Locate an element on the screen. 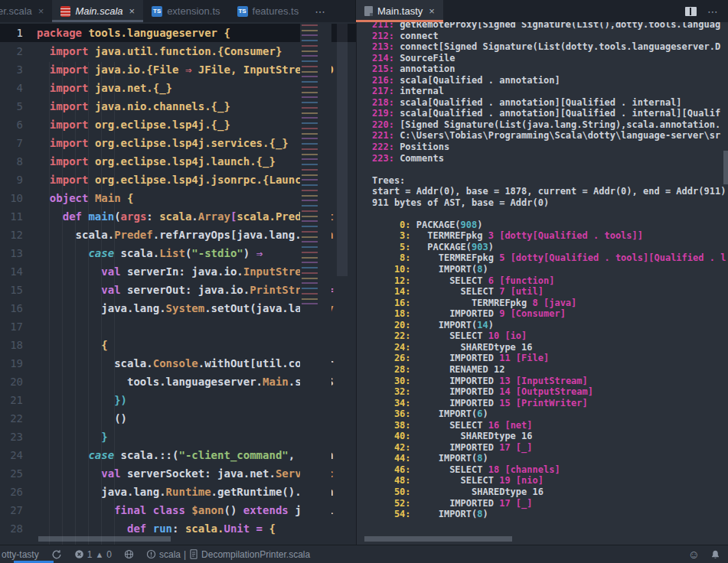  tasty-line: 5: PACKAGE(903) is located at coordinates (548, 248).